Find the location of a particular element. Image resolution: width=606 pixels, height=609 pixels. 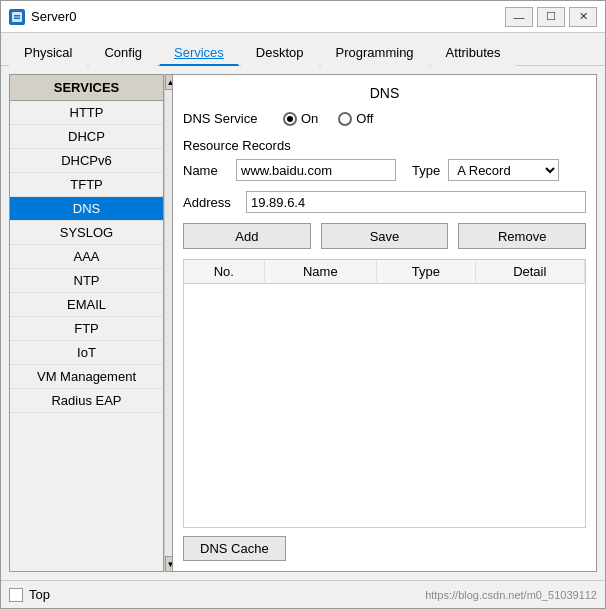

tab-physical: Physical is located at coordinates (48, 53).